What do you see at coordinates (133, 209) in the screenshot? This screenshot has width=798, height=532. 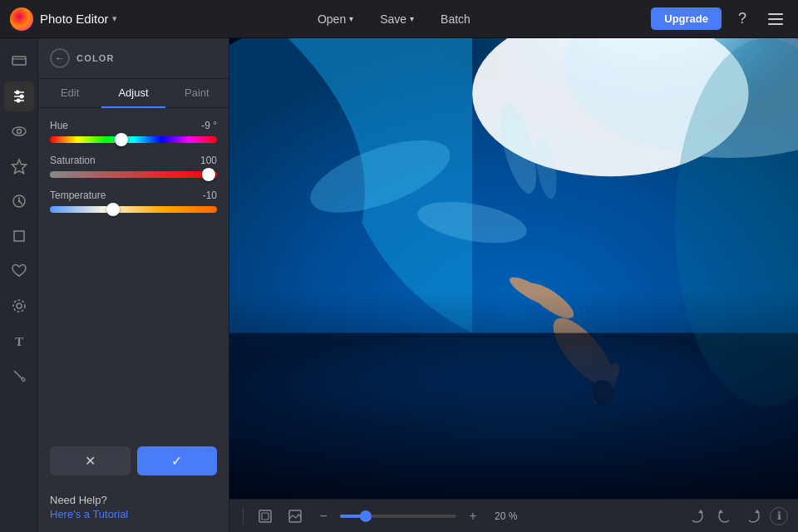 I see `temperature-gradient-track` at bounding box center [133, 209].